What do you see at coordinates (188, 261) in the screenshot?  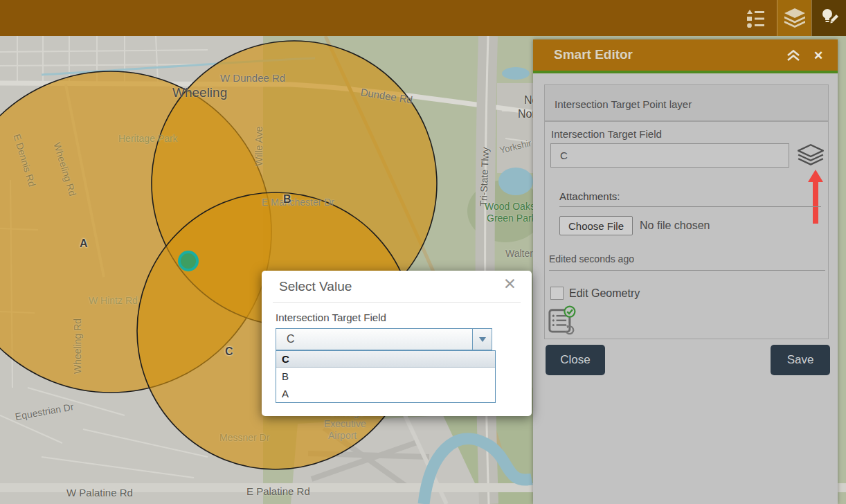 I see `target-point` at bounding box center [188, 261].